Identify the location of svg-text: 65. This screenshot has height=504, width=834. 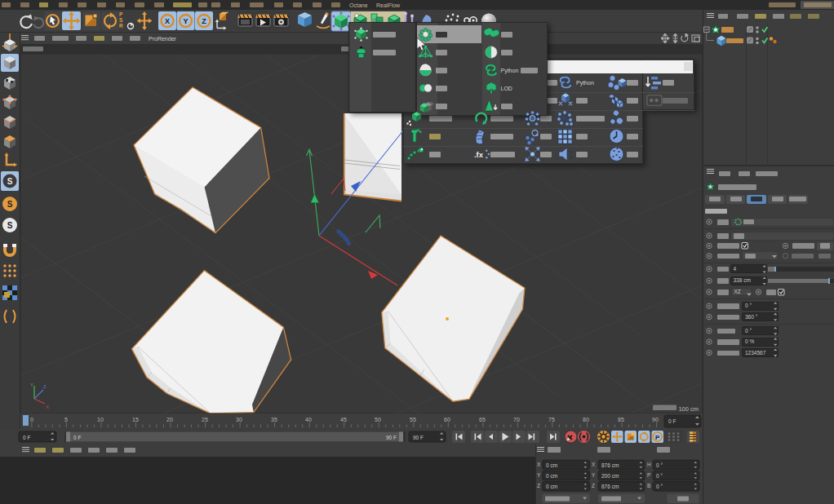
(482, 419).